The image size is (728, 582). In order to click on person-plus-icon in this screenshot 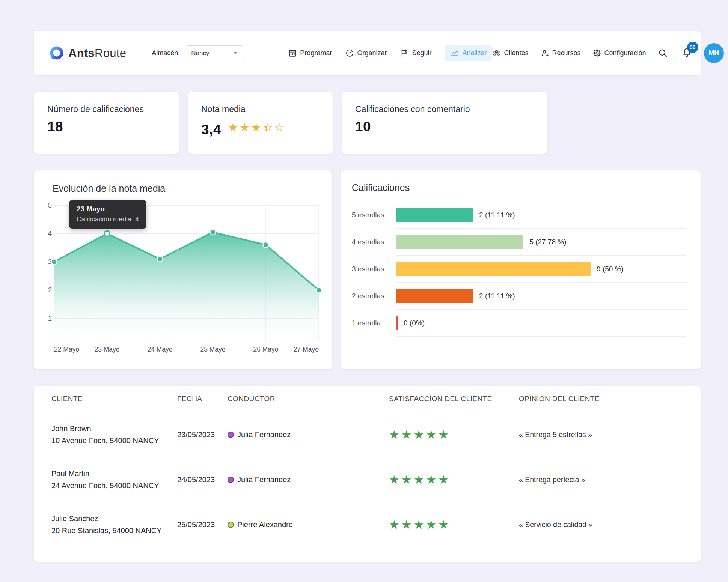, I will do `click(545, 53)`.